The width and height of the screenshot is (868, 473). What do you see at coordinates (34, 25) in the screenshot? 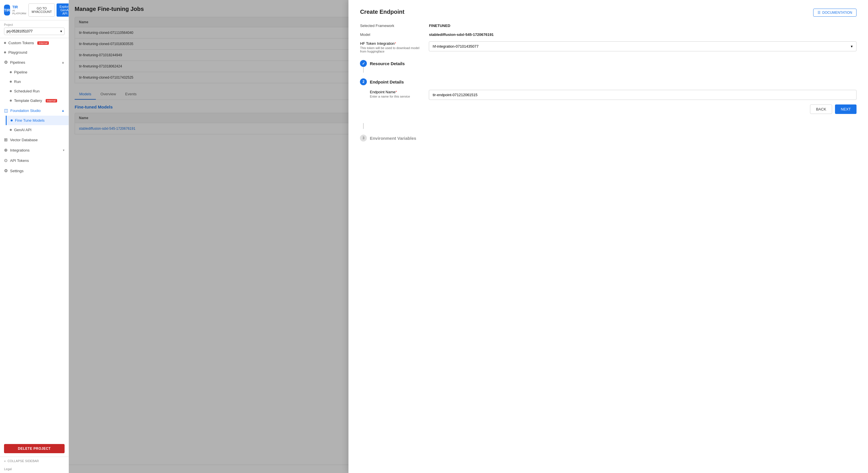
I see `project-label: Project` at bounding box center [34, 25].